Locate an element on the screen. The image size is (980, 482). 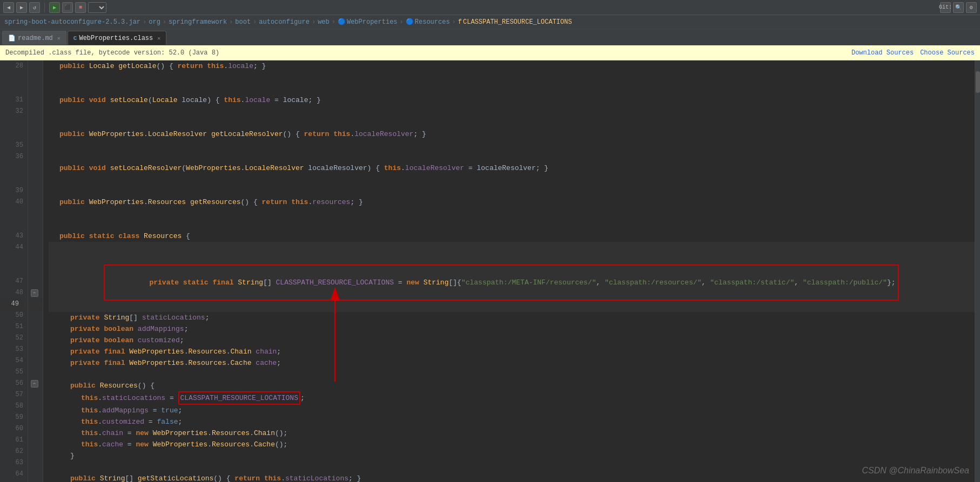
code-line-52: private boolean customized; is located at coordinates (512, 340).